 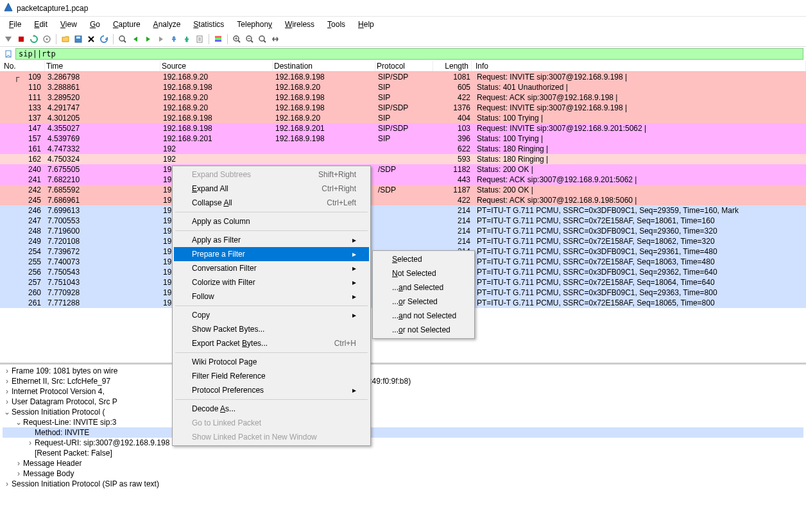 I want to click on tb-colorize-icon, so click(x=218, y=39).